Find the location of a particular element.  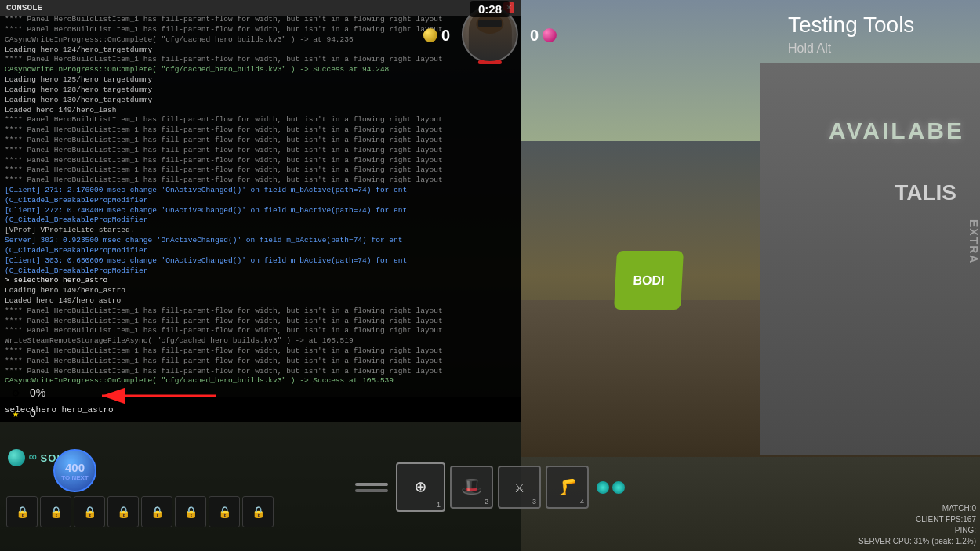

match-label: MATCH:0 is located at coordinates (917, 509).